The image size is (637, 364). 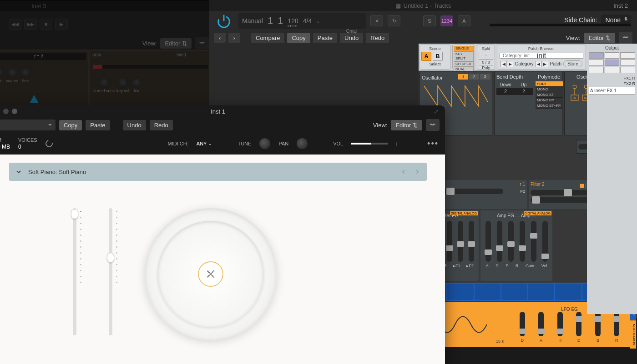 What do you see at coordinates (205, 144) in the screenshot?
I see `midi-ch-selector: ANY ⌄` at bounding box center [205, 144].